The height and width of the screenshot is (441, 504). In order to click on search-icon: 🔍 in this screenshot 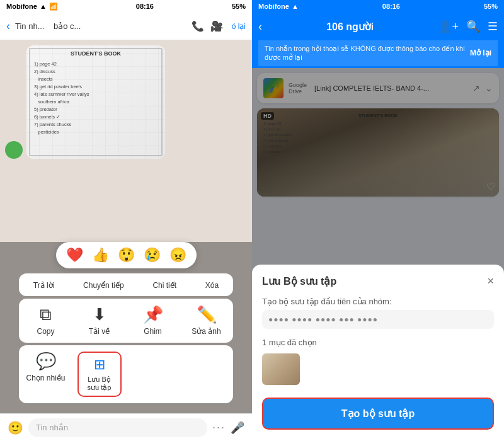, I will do `click(473, 26)`.